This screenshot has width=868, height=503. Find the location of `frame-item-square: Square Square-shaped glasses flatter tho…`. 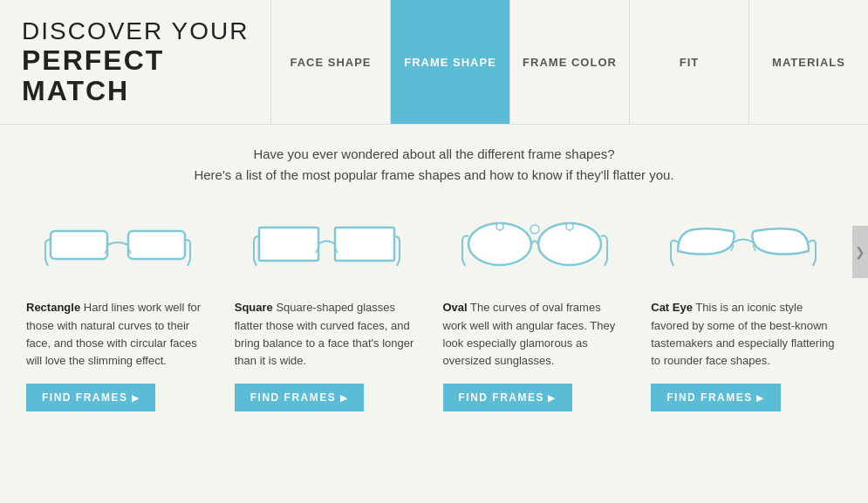

frame-item-square: Square Square-shaped glasses flatter tho… is located at coordinates (330, 307).